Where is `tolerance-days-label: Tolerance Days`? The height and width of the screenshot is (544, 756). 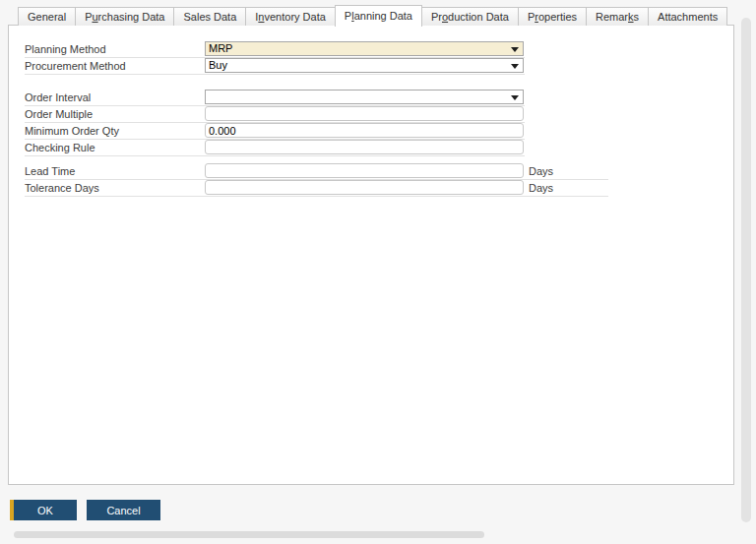 tolerance-days-label: Tolerance Days is located at coordinates (62, 188).